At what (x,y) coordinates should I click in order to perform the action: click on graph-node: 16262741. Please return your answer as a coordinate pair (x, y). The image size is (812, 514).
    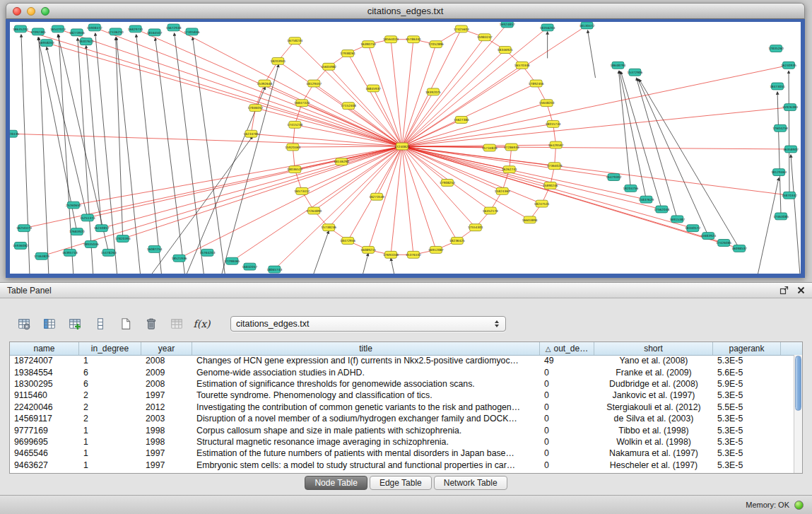
    Looking at the image, I should click on (510, 170).